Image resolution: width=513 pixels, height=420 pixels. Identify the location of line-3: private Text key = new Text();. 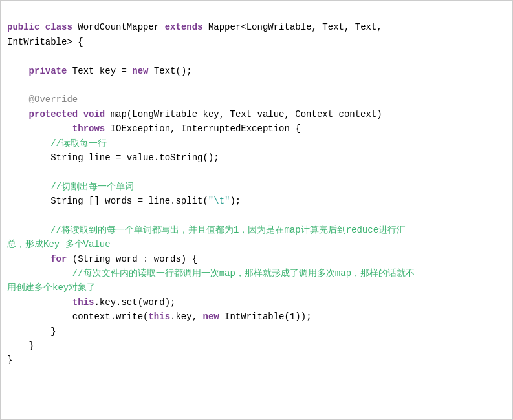
(100, 71).